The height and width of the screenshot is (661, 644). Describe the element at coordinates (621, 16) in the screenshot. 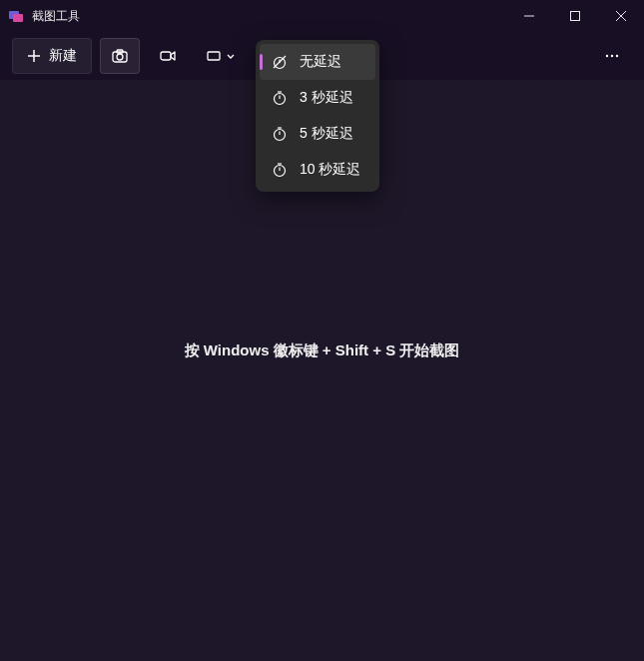

I see `close-button` at that location.